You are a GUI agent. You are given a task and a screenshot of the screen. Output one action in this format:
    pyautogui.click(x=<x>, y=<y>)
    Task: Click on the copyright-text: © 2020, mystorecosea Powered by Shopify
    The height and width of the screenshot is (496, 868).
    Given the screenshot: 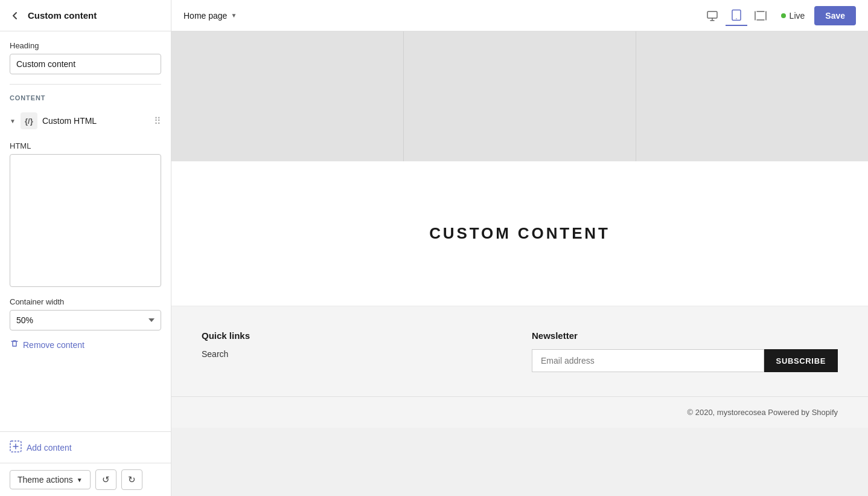 What is the action you would take?
    pyautogui.click(x=763, y=412)
    